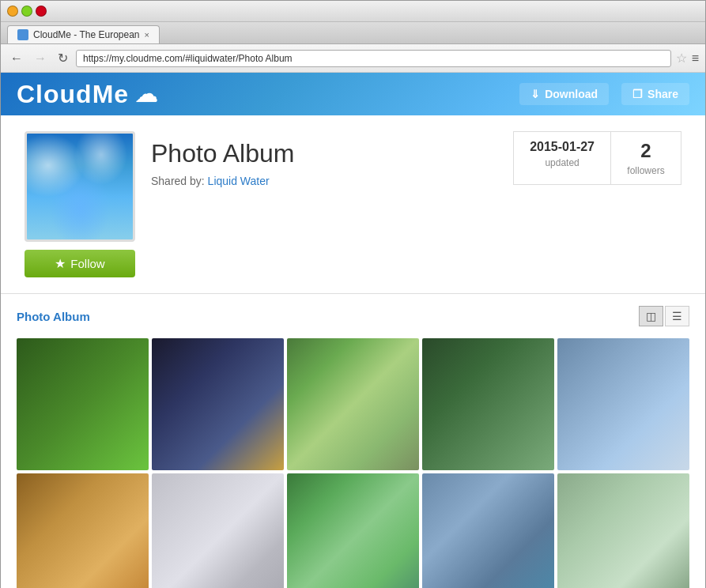 Image resolution: width=706 pixels, height=588 pixels. Describe the element at coordinates (87, 264) in the screenshot. I see `follow-label: Follow` at that location.